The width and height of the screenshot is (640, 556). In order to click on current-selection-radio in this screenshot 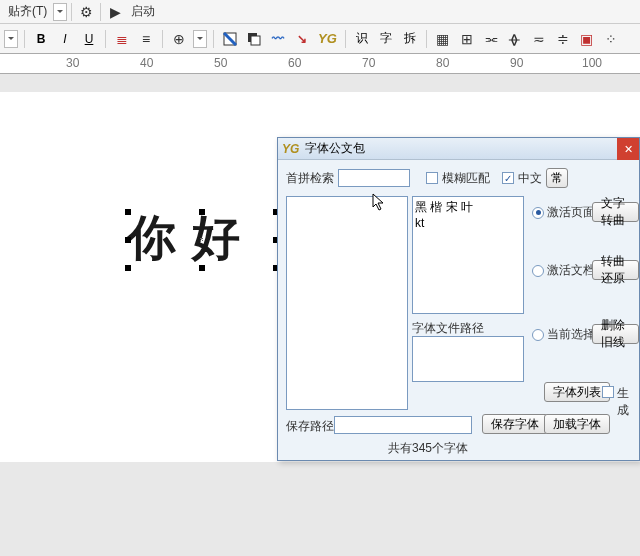, I will do `click(538, 335)`.